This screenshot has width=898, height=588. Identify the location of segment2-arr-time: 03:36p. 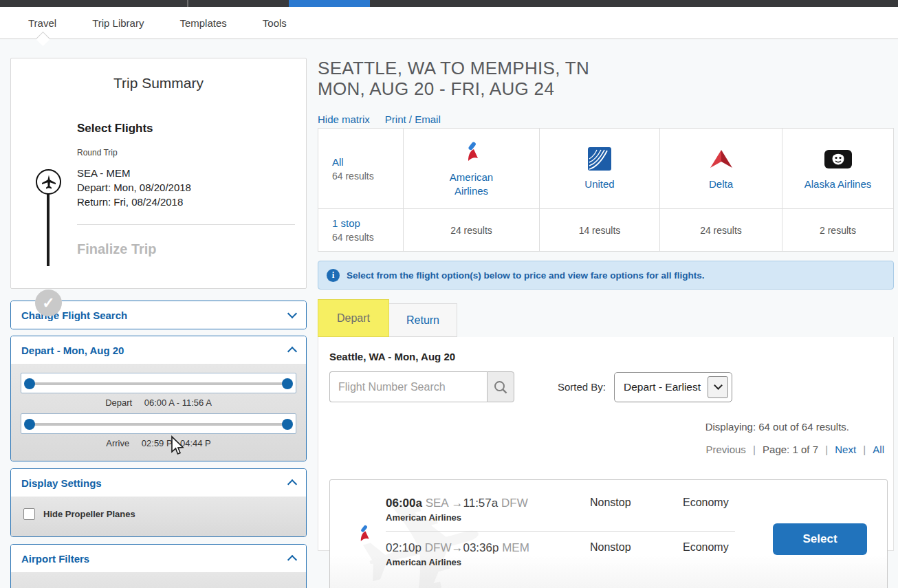
(481, 547).